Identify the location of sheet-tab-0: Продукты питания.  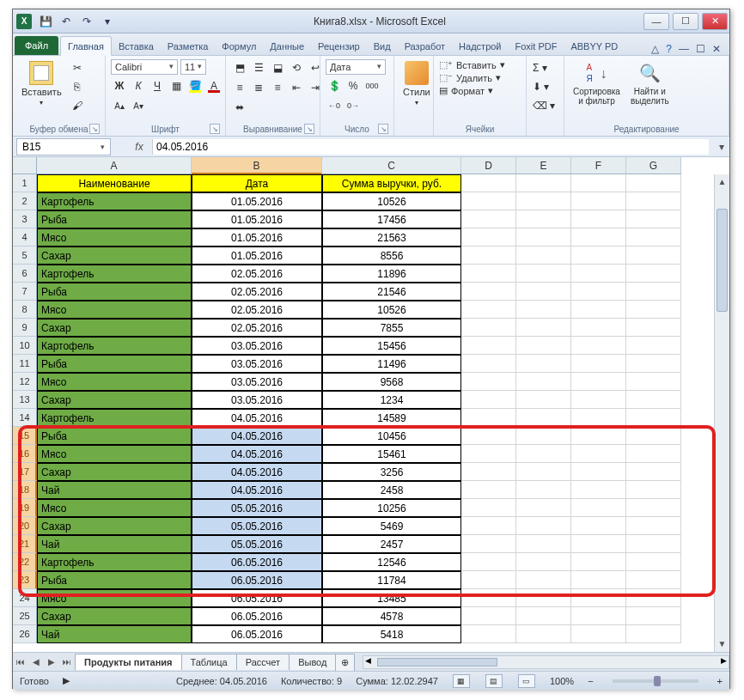
(129, 661).